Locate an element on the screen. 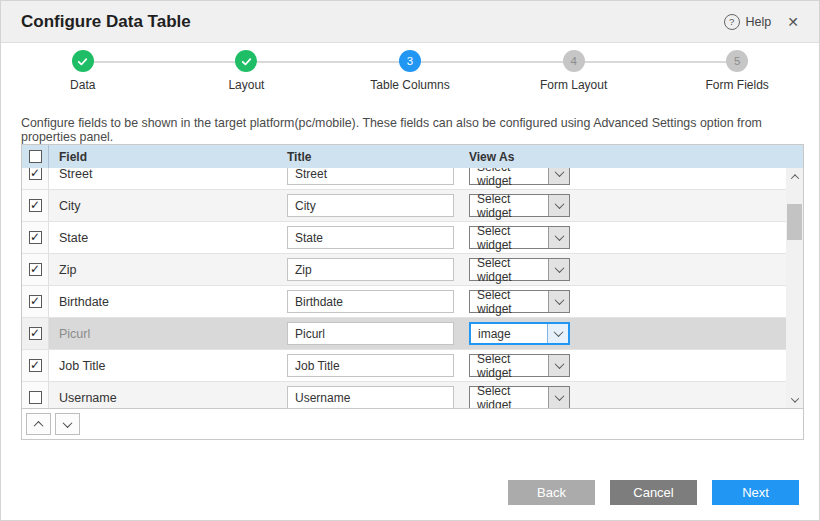 The image size is (820, 521). field-name: Job Title is located at coordinates (163, 366).